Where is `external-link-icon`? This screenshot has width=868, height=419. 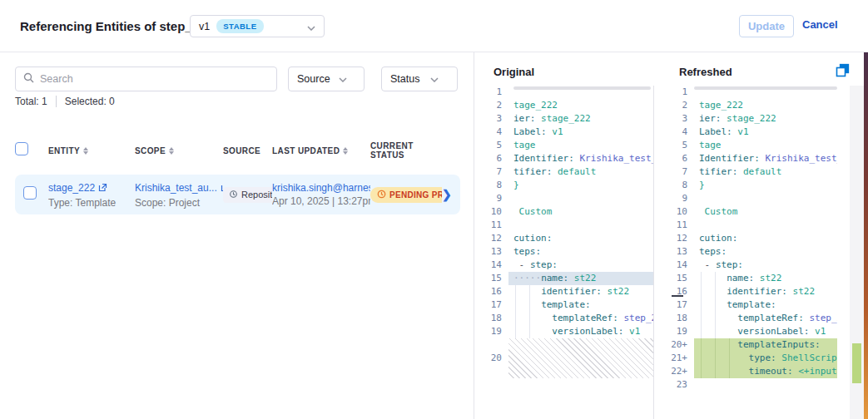
external-link-icon is located at coordinates (103, 188).